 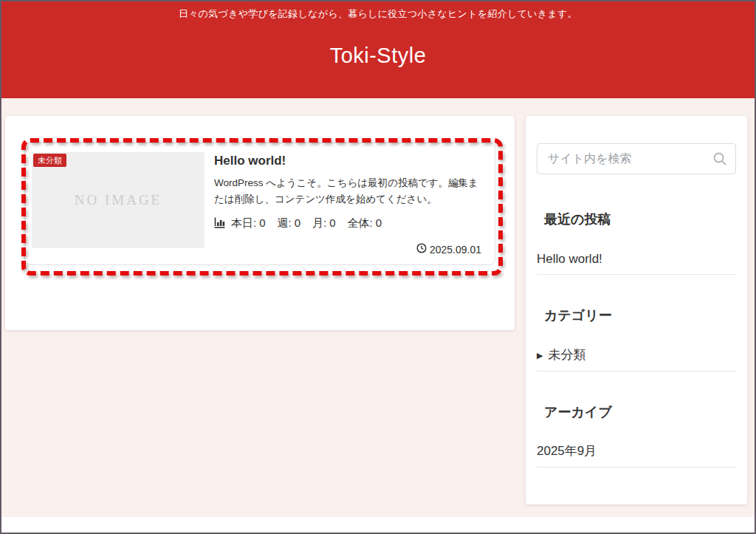 I want to click on post-body: Hello world! WordPress へようこそ。こちらは最初の投稿です…, so click(x=343, y=204).